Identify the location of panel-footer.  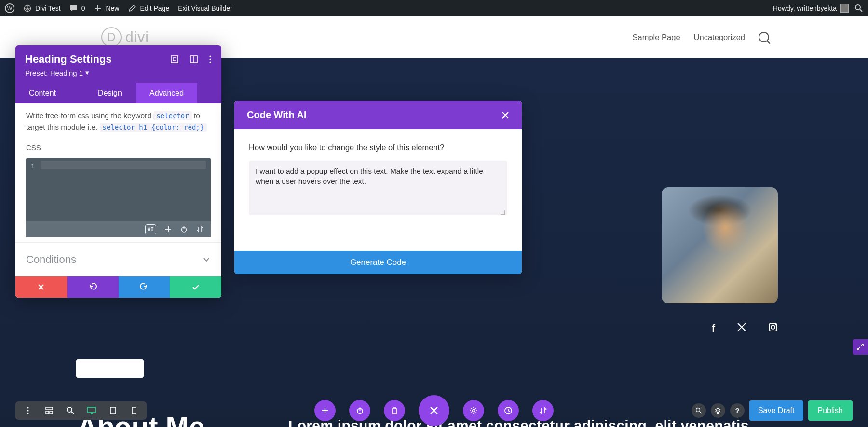
(119, 287).